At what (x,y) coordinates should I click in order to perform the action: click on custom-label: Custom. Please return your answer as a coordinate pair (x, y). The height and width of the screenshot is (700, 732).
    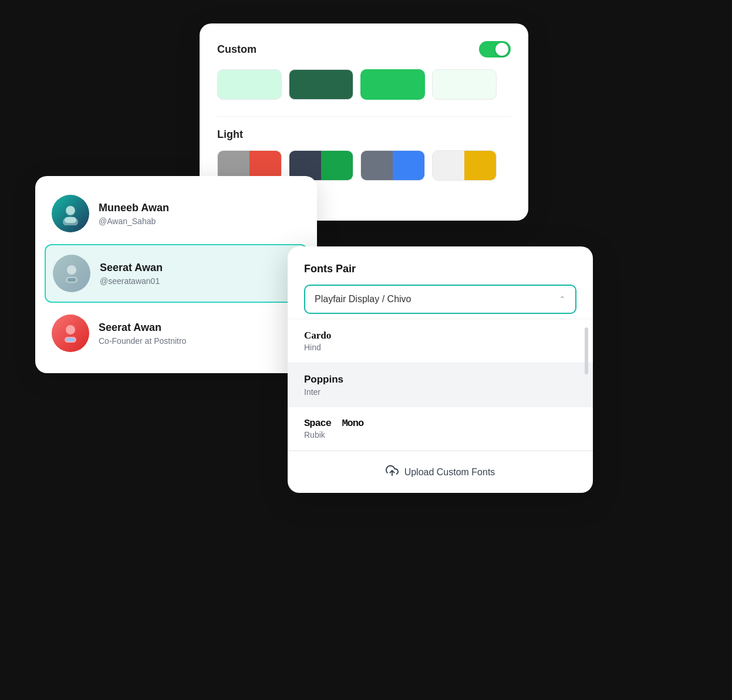
    Looking at the image, I should click on (237, 49).